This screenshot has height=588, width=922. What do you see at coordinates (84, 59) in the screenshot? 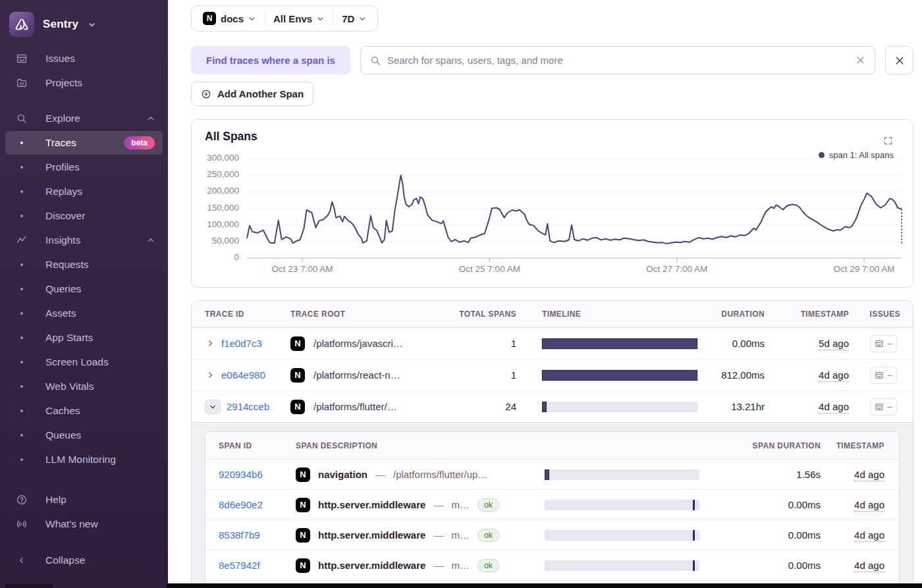
I see `sidebar-item-issues: Issues` at bounding box center [84, 59].